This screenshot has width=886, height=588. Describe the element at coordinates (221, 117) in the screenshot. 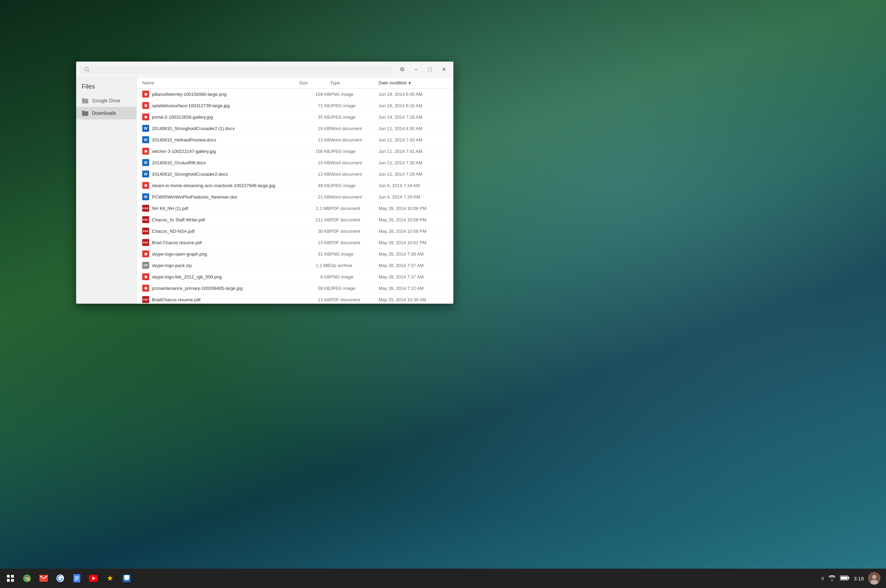

I see `file-name: ▣ portal-2-100312659-gallery.jpg` at that location.